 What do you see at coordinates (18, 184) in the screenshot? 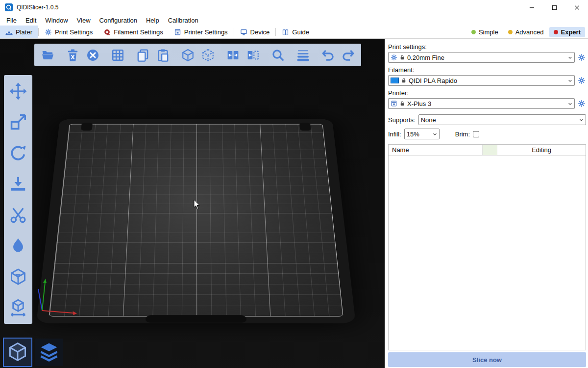
I see `flatten-icon` at bounding box center [18, 184].